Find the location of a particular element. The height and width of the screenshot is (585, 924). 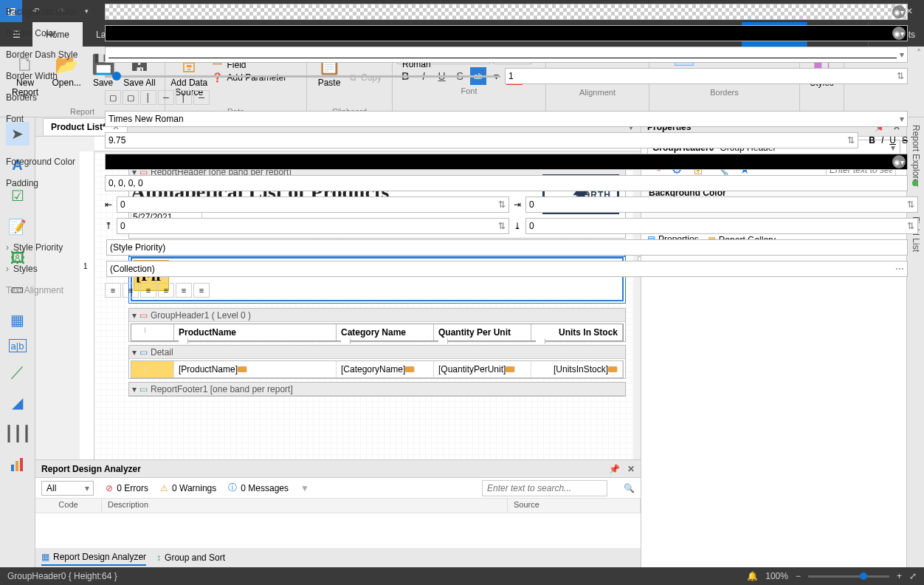

pad-bottom-icon: ⤓ is located at coordinates (517, 226).